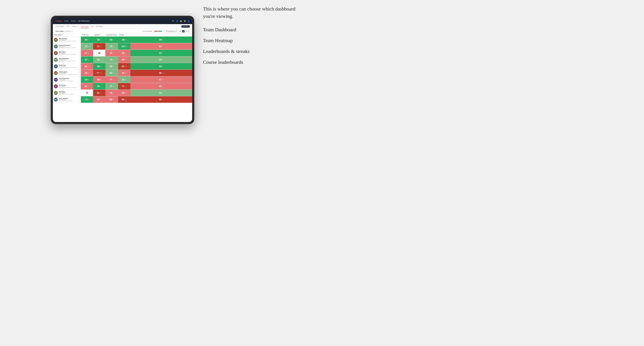 The image size is (644, 346). I want to click on team-controls: 20 Round Change -5 +5 📅 Last Rounds, so click(166, 31).